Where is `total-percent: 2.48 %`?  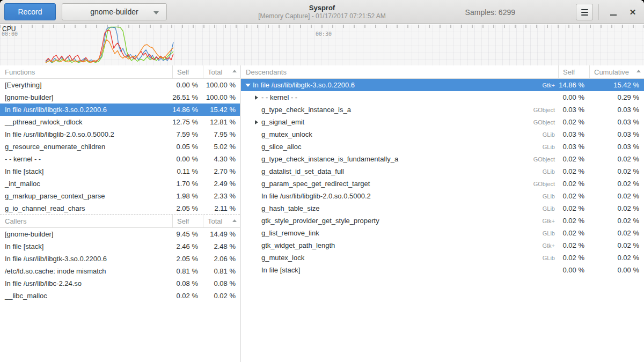 total-percent: 2.48 % is located at coordinates (221, 247).